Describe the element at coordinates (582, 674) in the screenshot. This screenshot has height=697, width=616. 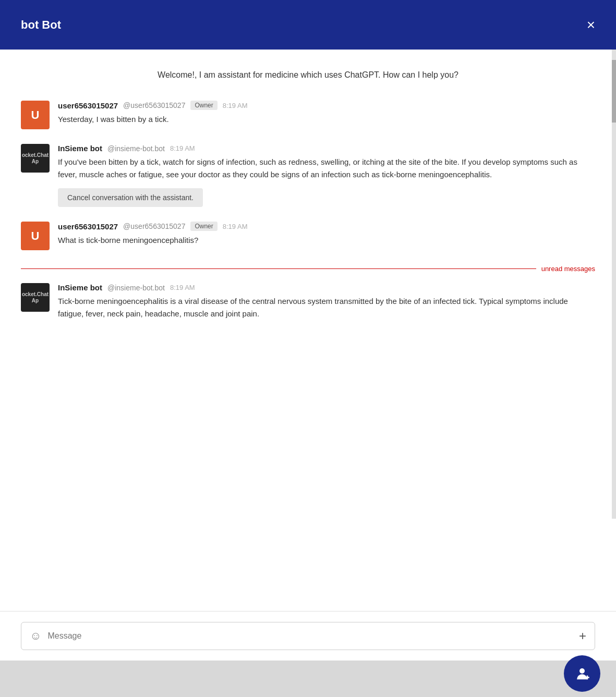
I see `add-user-button` at that location.